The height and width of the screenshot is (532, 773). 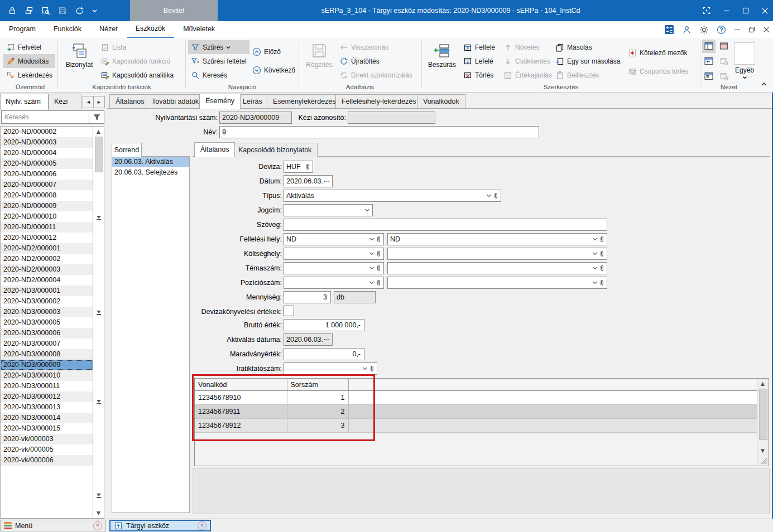 I want to click on left-tab-kezi-az: Kézi az., so click(x=65, y=101).